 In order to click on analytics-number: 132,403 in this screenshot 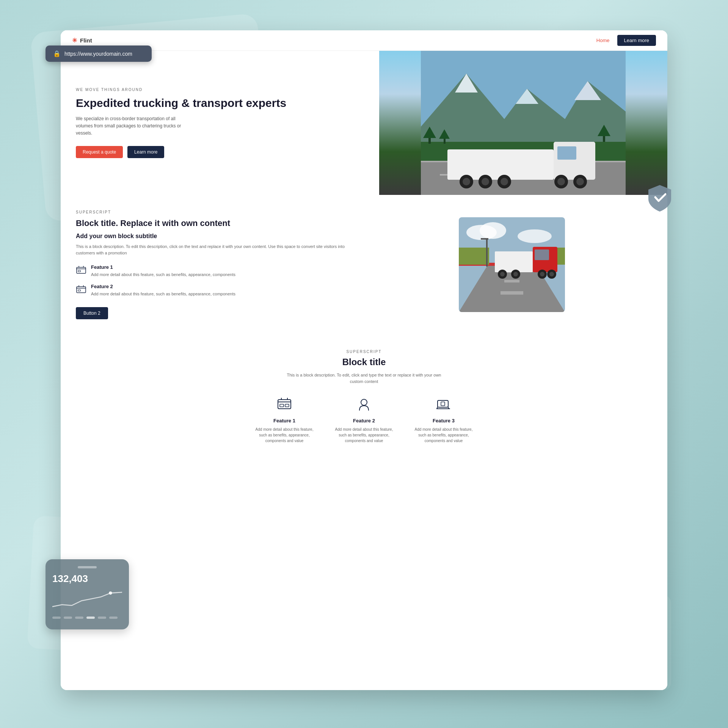, I will do `click(87, 579)`.